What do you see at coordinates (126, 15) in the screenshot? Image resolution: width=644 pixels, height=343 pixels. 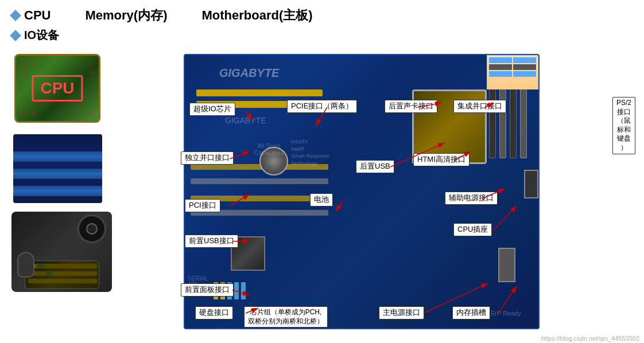 I see `memory-header-item: Memory(内存)` at bounding box center [126, 15].